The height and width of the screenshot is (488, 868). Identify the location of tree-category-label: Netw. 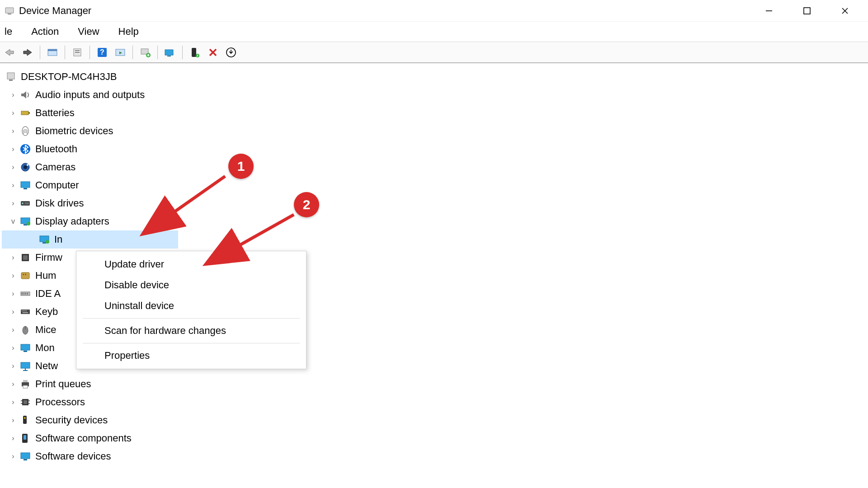
(47, 366).